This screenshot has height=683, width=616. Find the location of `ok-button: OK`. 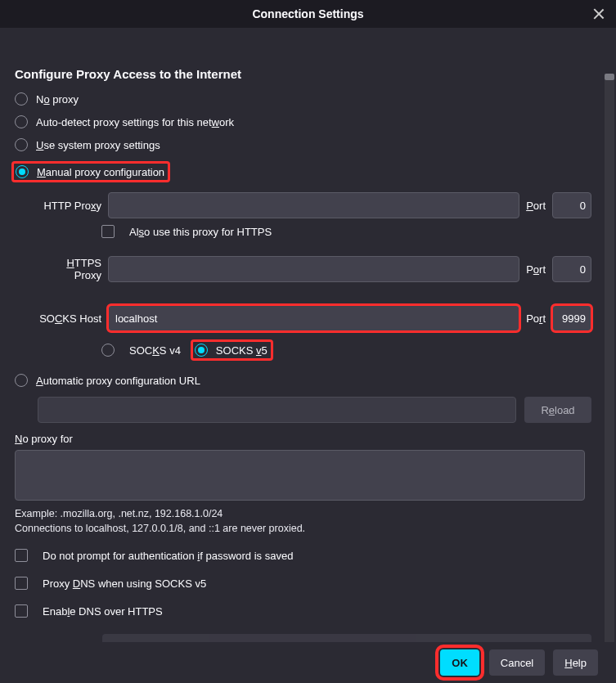

ok-button: OK is located at coordinates (460, 663).